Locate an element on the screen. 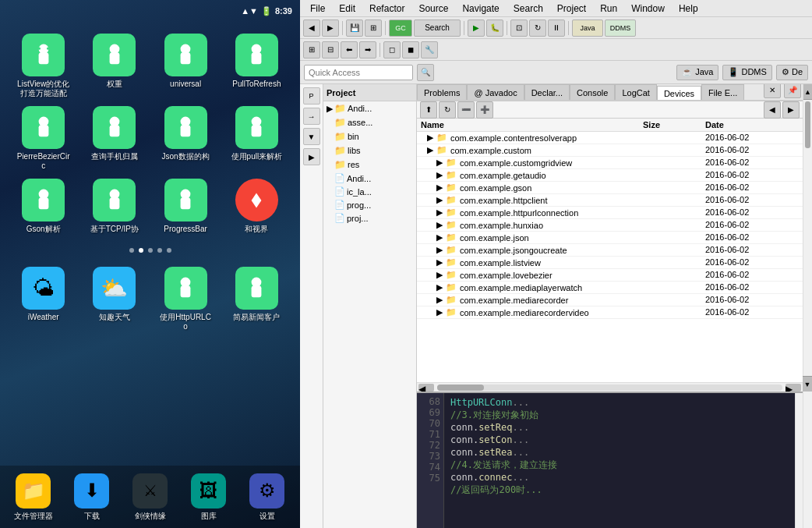 The width and height of the screenshot is (812, 528). toolbar-run: ▶ is located at coordinates (476, 28).